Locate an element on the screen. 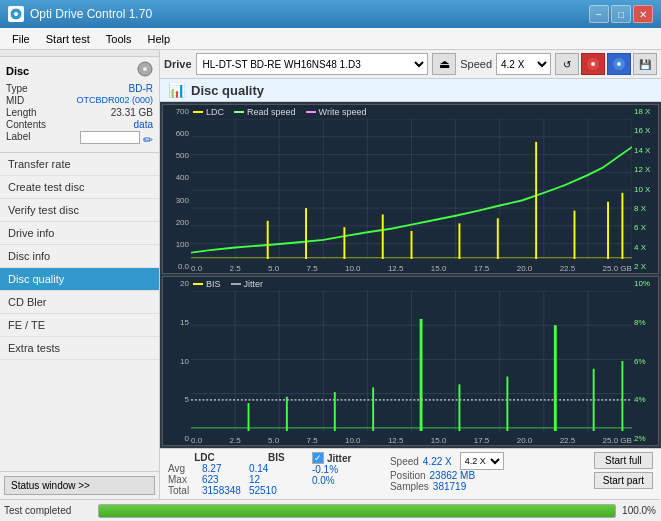  disc-length-value: 23.31 GB is located at coordinates (132, 112).